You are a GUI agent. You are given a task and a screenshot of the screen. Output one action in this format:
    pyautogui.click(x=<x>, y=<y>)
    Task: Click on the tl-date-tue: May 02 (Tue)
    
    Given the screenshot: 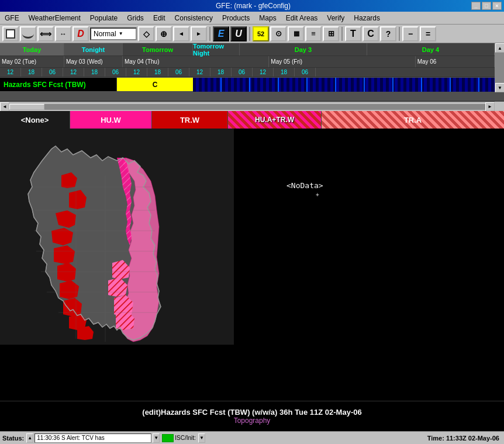 What is the action you would take?
    pyautogui.click(x=32, y=62)
    